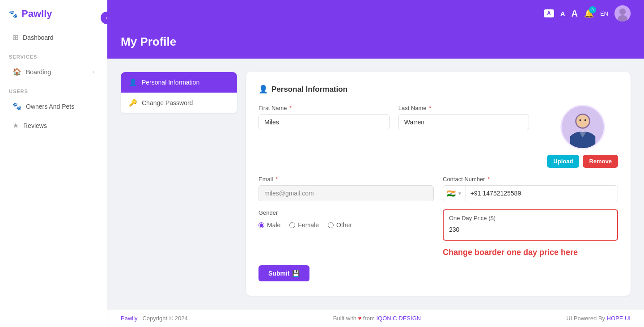 The image size is (644, 327). What do you see at coordinates (274, 225) in the screenshot?
I see `gender-male-label: Male` at bounding box center [274, 225].